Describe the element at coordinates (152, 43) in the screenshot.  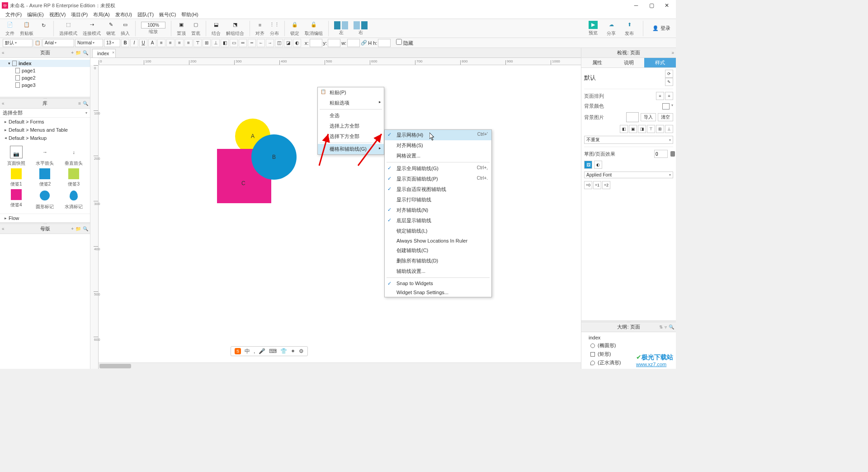
I see `text-color-button: A` at that location.